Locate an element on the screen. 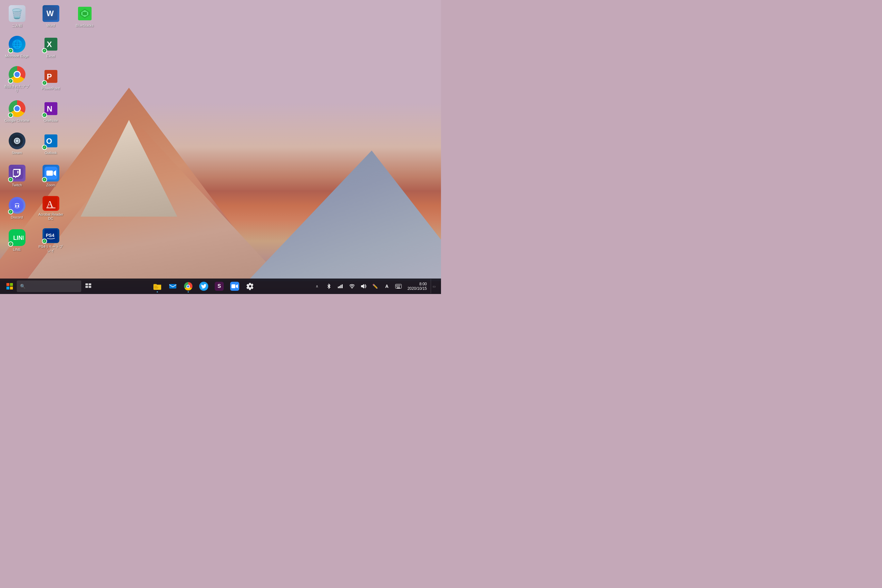 Image resolution: width=882 pixels, height=588 pixels. discord-icon: ✓ is located at coordinates (17, 206).